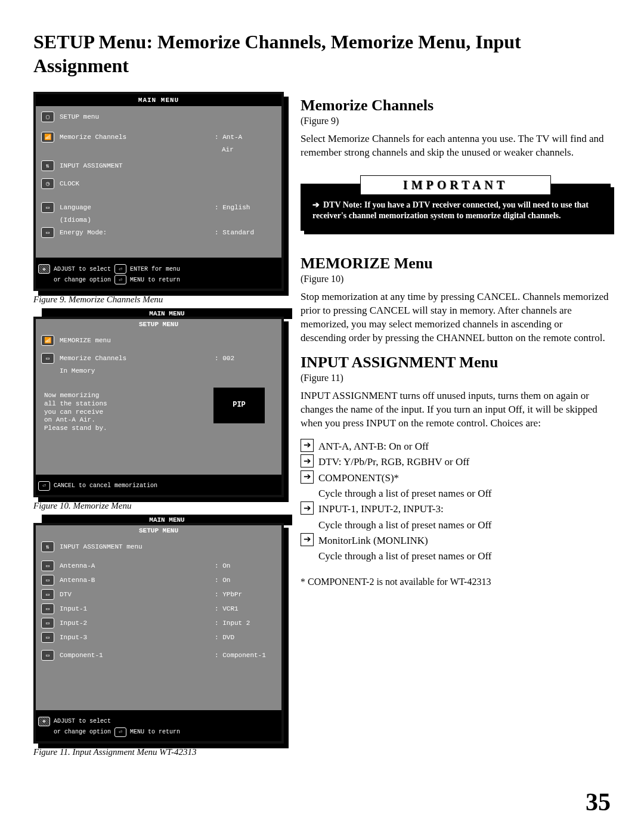  I want to click on figure10-header: SETUP MENU, so click(159, 324).